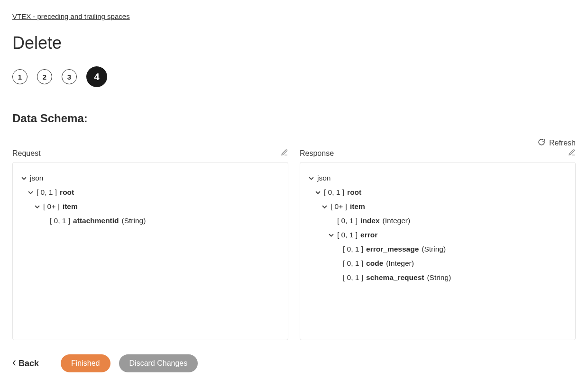 Image resolution: width=588 pixels, height=388 pixels. What do you see at coordinates (45, 77) in the screenshot?
I see `step-2: 2` at bounding box center [45, 77].